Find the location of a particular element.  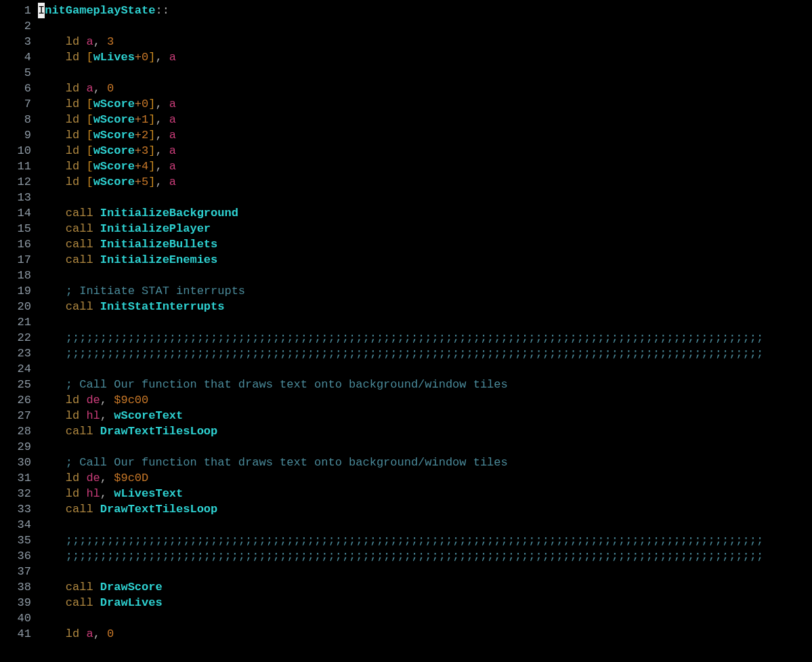

code-line: ld [wScore+5], a is located at coordinates (425, 182).